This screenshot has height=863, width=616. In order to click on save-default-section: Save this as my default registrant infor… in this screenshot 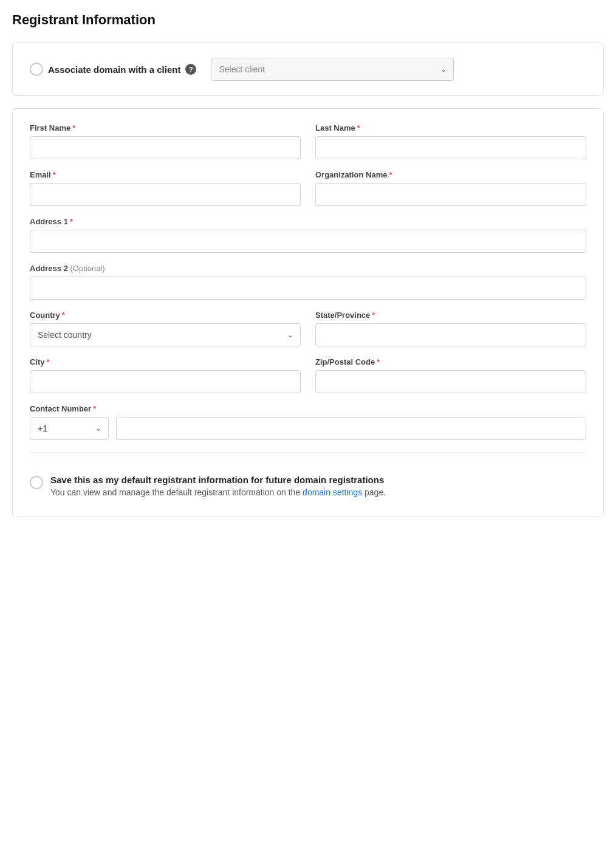, I will do `click(308, 484)`.